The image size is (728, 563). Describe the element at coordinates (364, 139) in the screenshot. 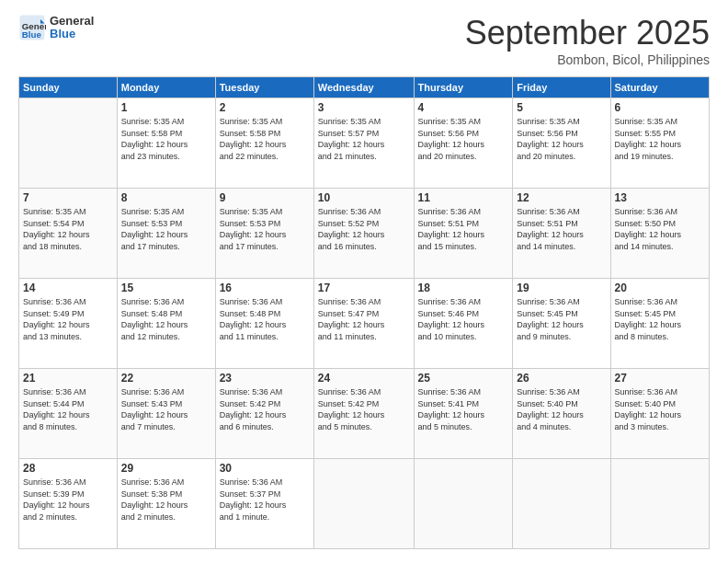

I see `day-info: Sunrise: 5:35 AM Sunset: 5:57 PM Dayligh…` at that location.